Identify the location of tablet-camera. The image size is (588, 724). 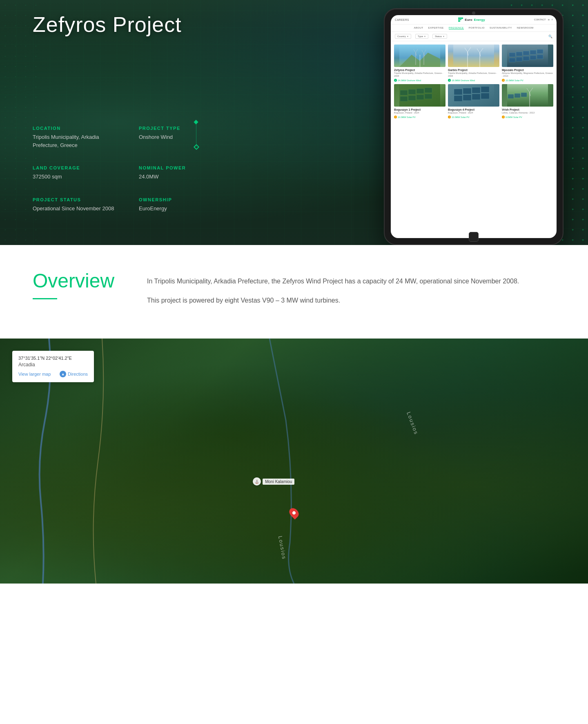
(474, 13).